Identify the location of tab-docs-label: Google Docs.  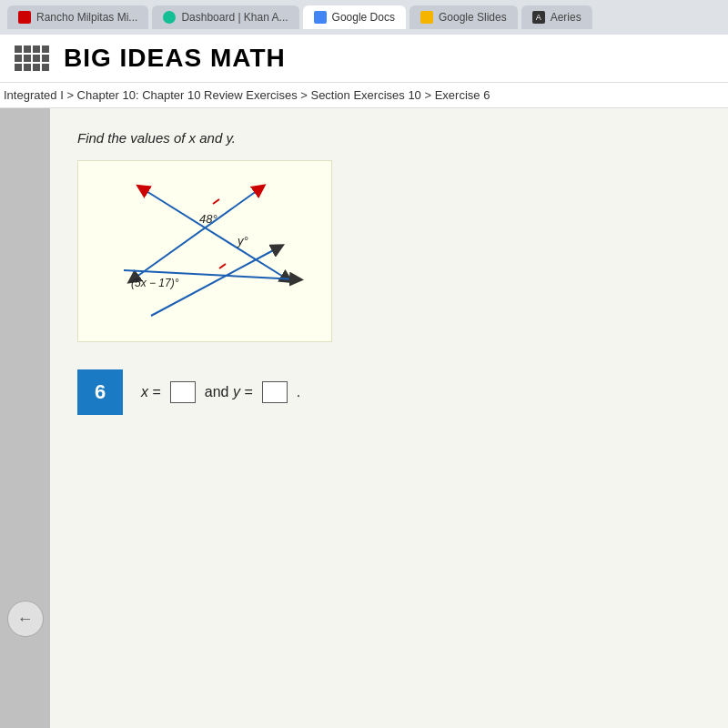
(364, 17).